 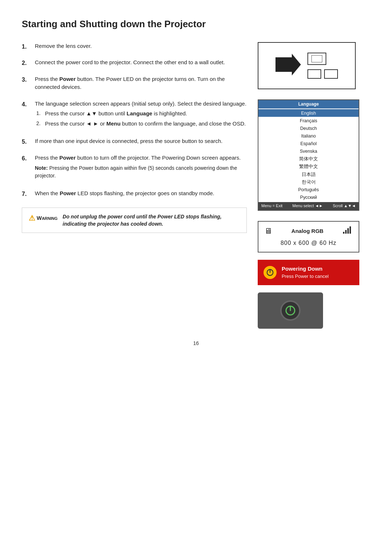 I want to click on step-7-body: When the Power LED stops flashing, the p…, so click(x=141, y=194).